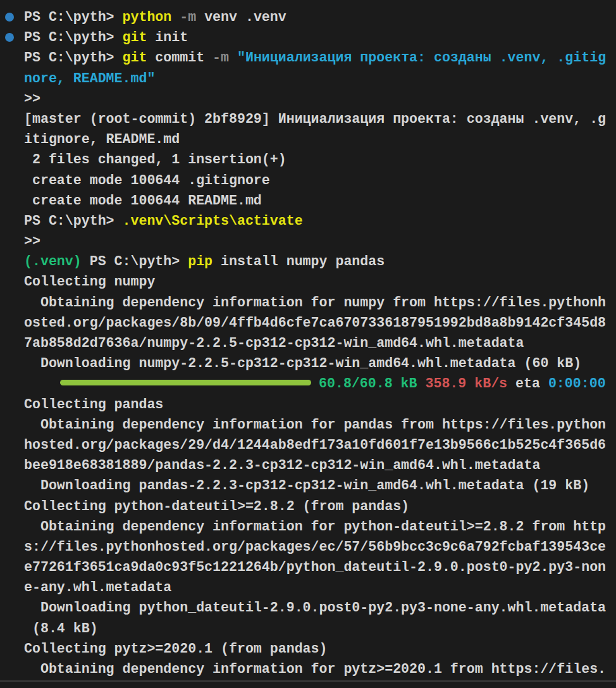 This screenshot has width=616, height=688. What do you see at coordinates (320, 139) in the screenshot?
I see `terminal-line: itignore, README.md` at bounding box center [320, 139].